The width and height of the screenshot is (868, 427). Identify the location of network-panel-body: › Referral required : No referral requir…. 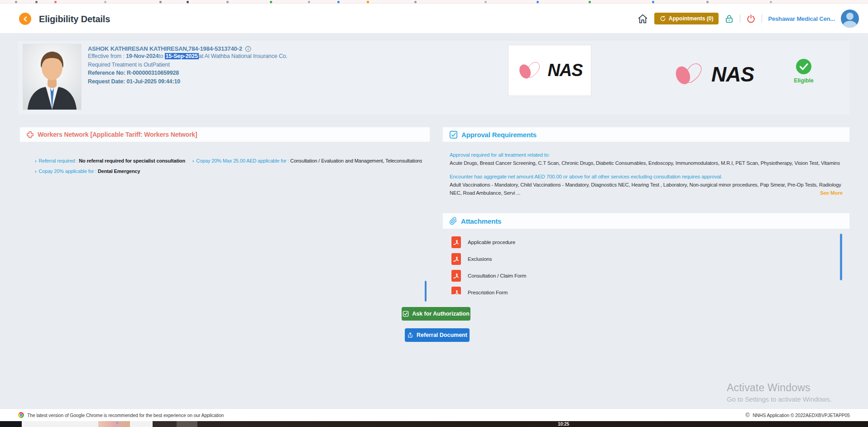
(225, 159).